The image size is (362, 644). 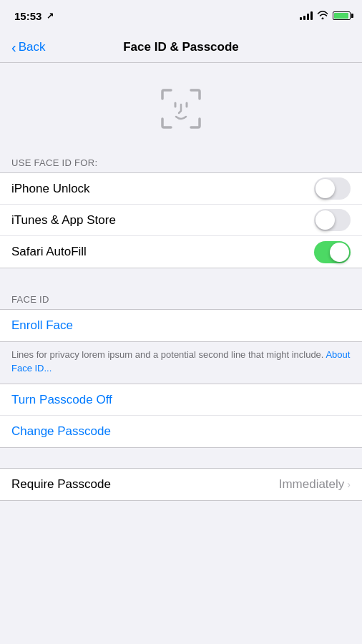 I want to click on wifi-icon, so click(x=323, y=16).